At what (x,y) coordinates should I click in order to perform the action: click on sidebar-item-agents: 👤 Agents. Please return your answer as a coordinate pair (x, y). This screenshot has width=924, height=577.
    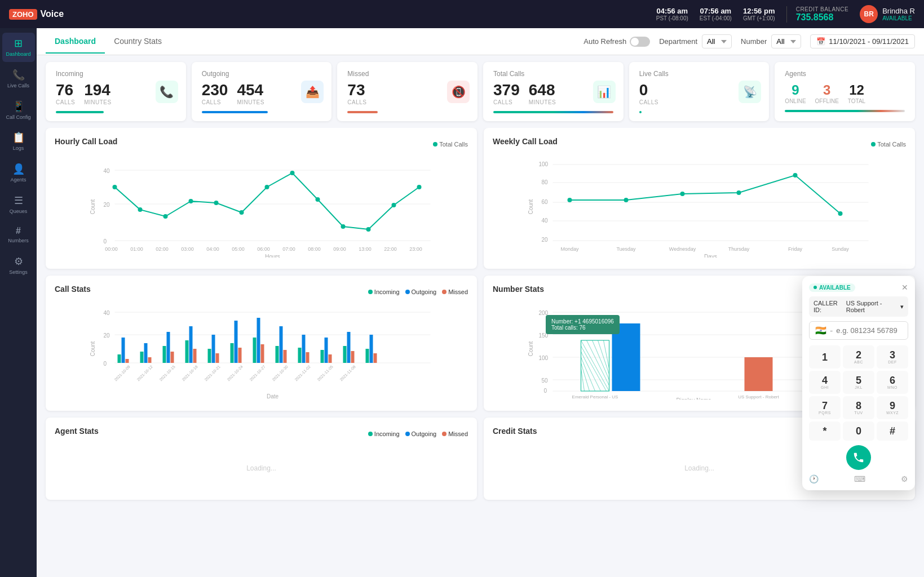
    Looking at the image, I should click on (19, 173).